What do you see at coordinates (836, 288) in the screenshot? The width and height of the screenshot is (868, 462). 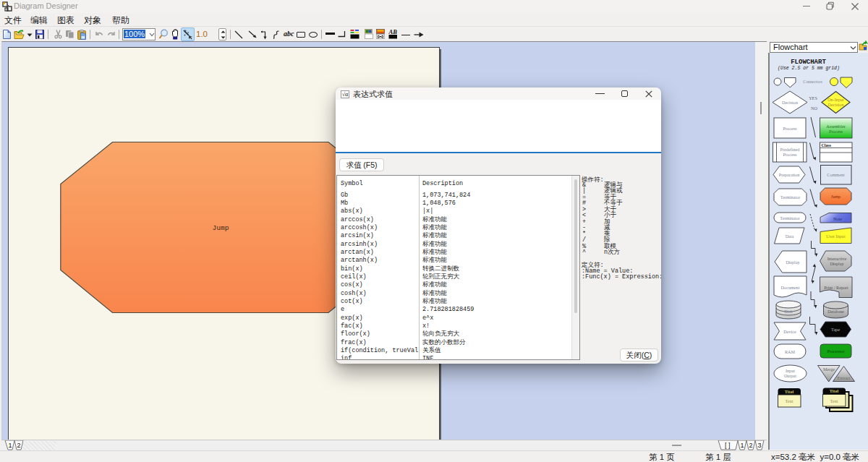 I see `svg-text: Print / Report` at bounding box center [836, 288].